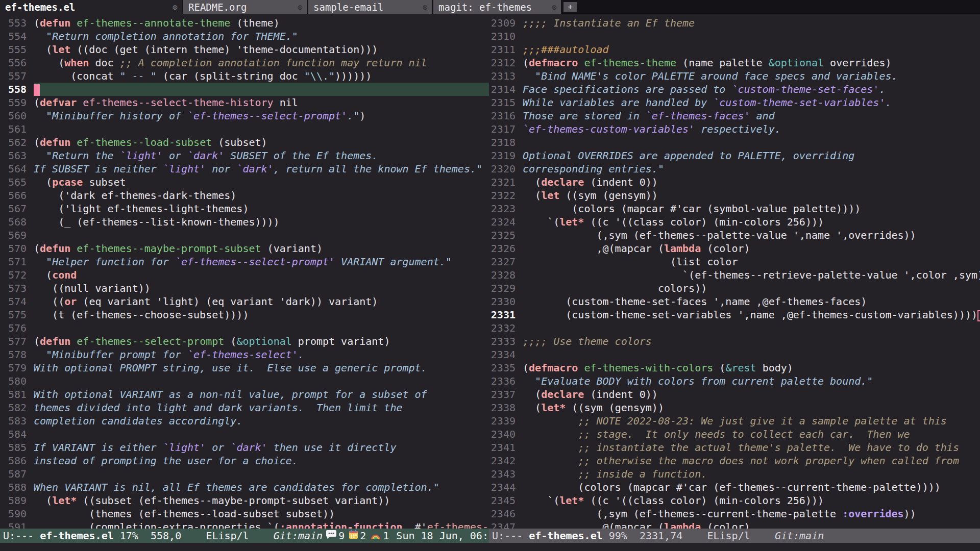 The height and width of the screenshot is (551, 980). I want to click on code-line: 2313 "Bind NAME's color PALETTE around f…, so click(734, 76).